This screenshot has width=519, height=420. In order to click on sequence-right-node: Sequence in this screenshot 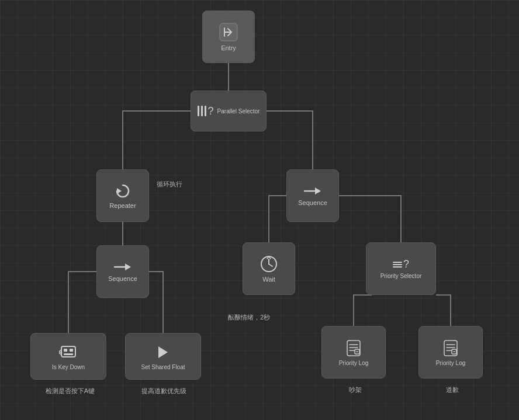, I will do `click(313, 196)`.